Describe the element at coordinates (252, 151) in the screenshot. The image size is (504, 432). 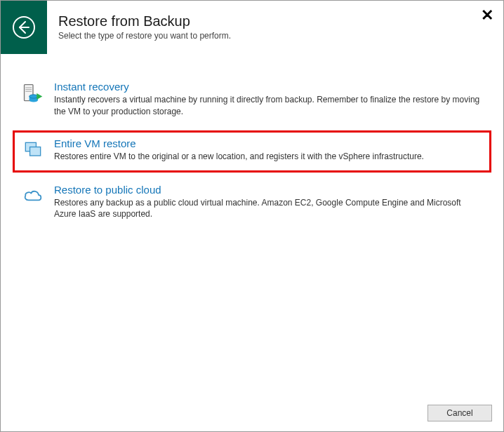
I see `option-entire-vm-restore: Entire VM restore Restores entire VM to …` at that location.